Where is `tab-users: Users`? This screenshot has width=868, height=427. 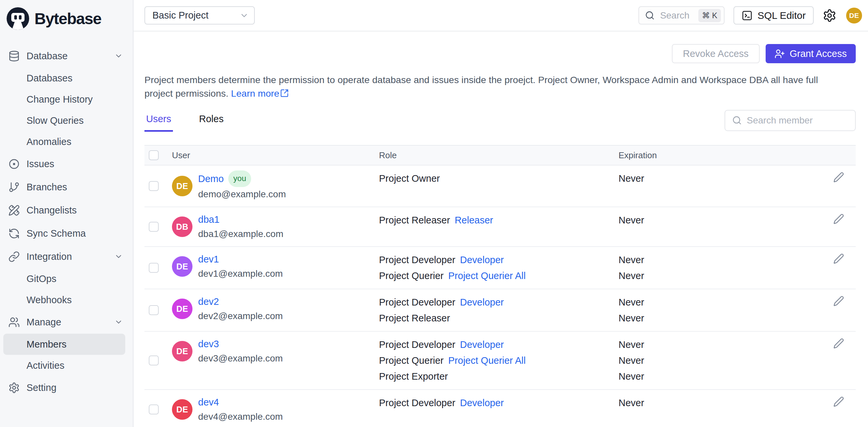
tab-users: Users is located at coordinates (159, 120).